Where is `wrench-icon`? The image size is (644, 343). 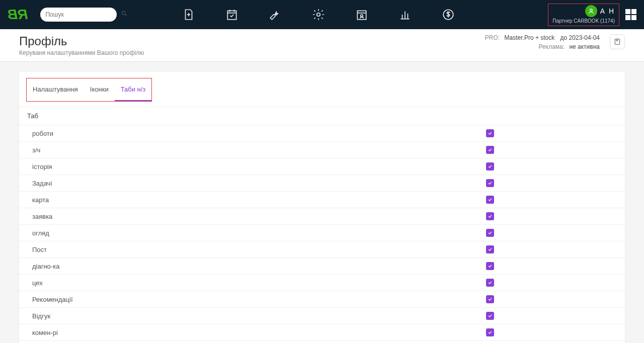
wrench-icon is located at coordinates (275, 15).